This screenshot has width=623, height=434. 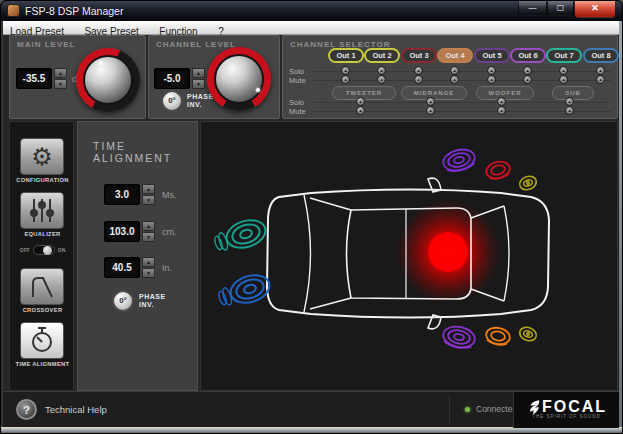 I want to click on close-button: ✕, so click(x=595, y=10).